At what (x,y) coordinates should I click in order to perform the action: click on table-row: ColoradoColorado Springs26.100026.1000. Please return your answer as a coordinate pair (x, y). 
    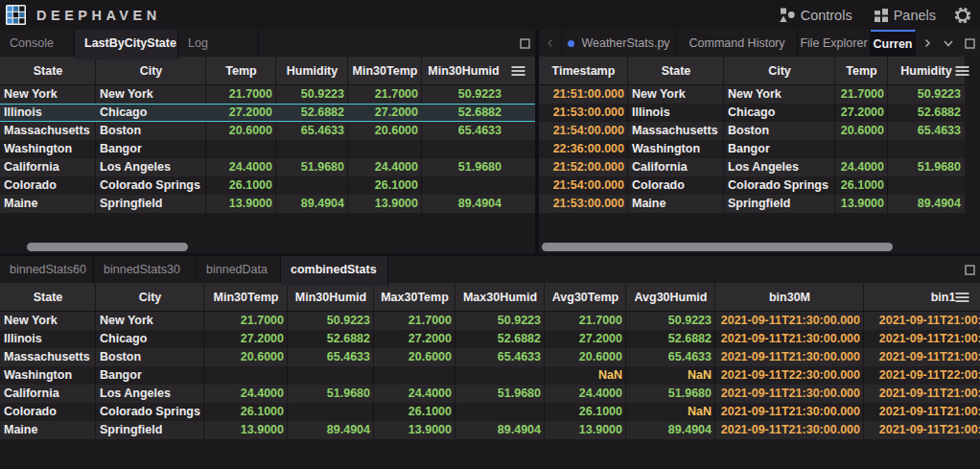
    Looking at the image, I should click on (268, 186).